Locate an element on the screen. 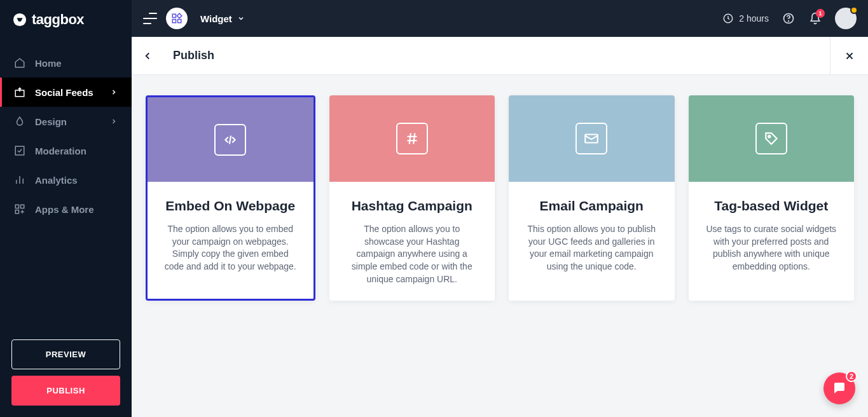 The height and width of the screenshot is (417, 868). card-desc: The option allows you to showcase your H… is located at coordinates (412, 254).